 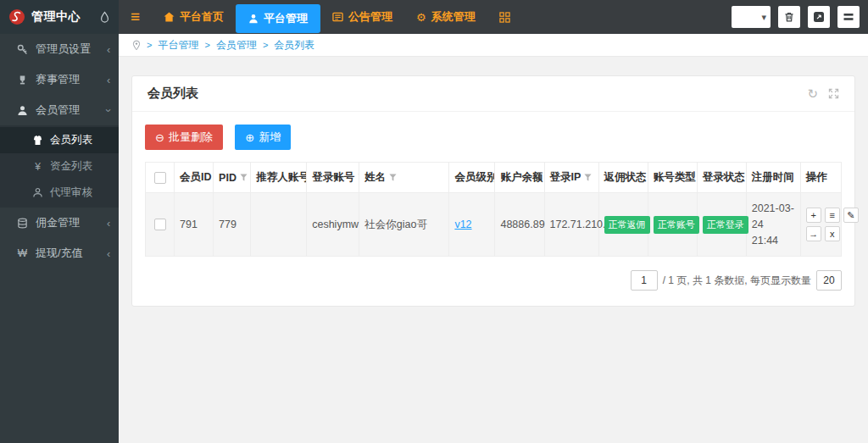 What do you see at coordinates (136, 17) in the screenshot?
I see `sidebar-toggle-icon: ≡` at bounding box center [136, 17].